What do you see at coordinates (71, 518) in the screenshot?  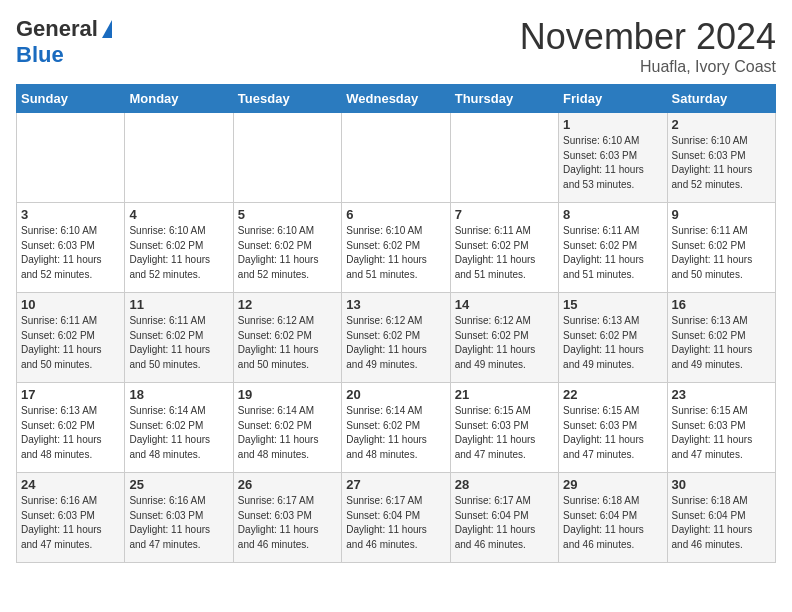 I see `calendar-cell: 24Sunrise: 6:16 AM Sunset: 6:03 PM Dayli…` at bounding box center [71, 518].